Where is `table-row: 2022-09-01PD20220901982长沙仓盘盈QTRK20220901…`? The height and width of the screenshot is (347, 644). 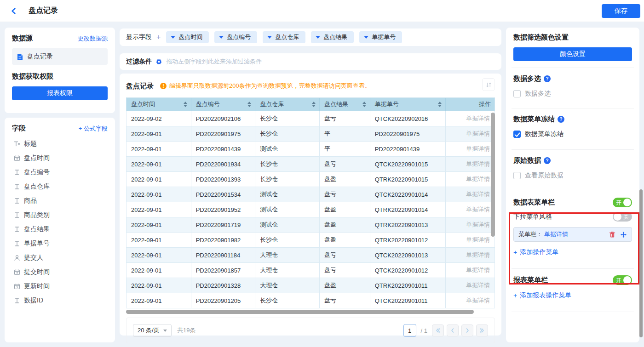 table-row: 2022-09-01PD20220901982长沙仓盘盈QTRK20220901… is located at coordinates (310, 240).